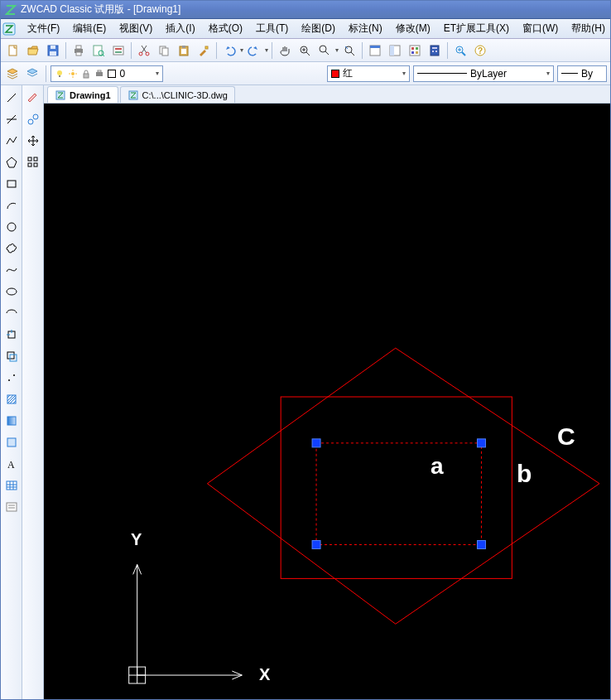 The width and height of the screenshot is (611, 700). Describe the element at coordinates (99, 51) in the screenshot. I see `print-preview-button` at that location.